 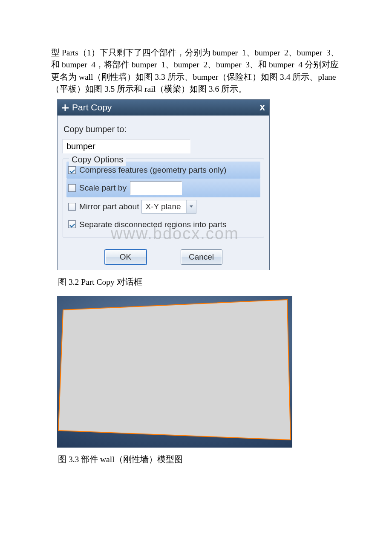 I want to click on part-name-input, so click(x=127, y=146).